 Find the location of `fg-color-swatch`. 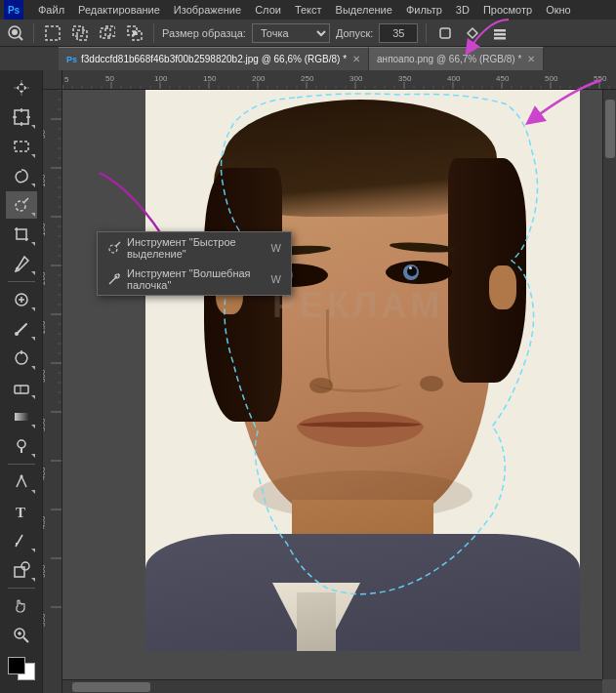

fg-color-swatch is located at coordinates (17, 666).